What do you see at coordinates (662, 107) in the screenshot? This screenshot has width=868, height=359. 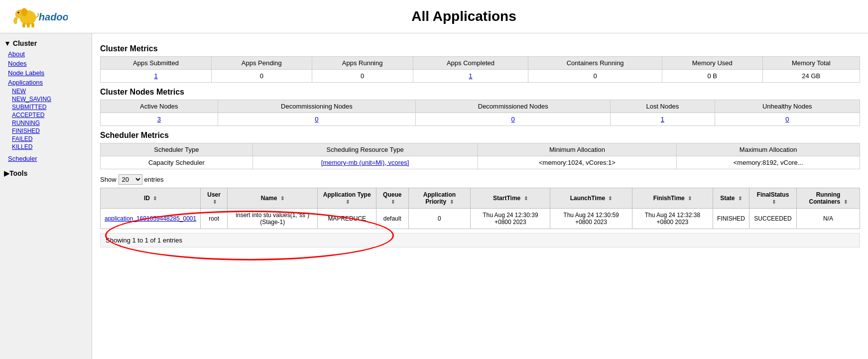 I see `col-lost-nodes: Lost Nodes` at bounding box center [662, 107].